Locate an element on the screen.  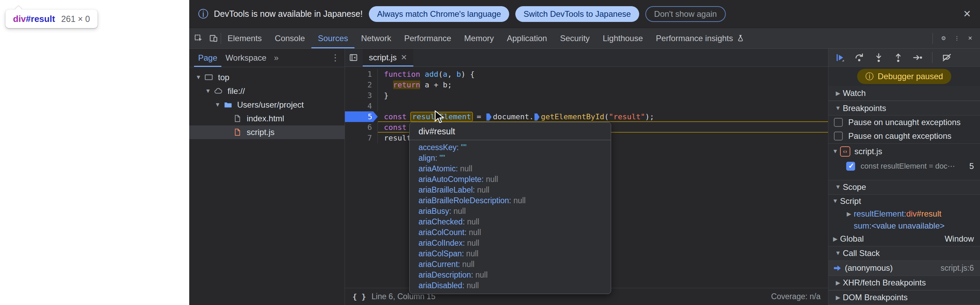
property-key: ariaAutoComplete: is located at coordinates (452, 179).